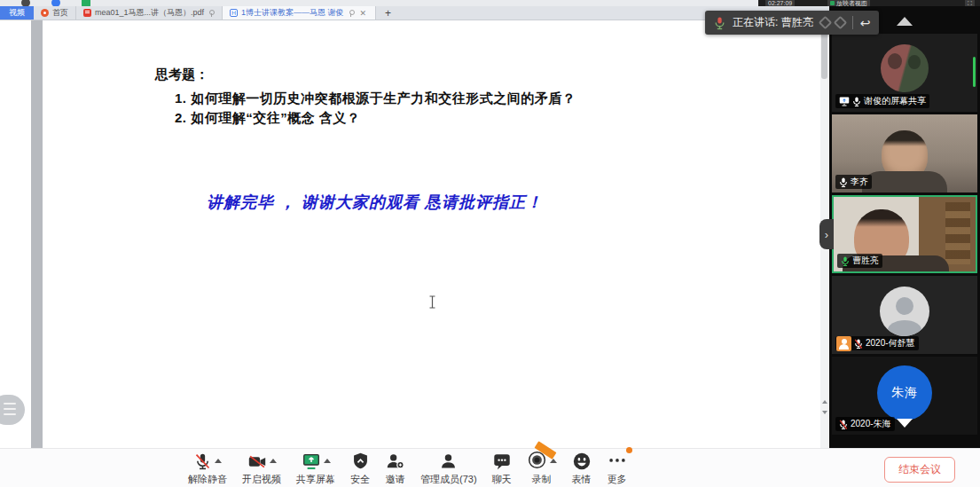 The image size is (980, 487). I want to click on speaking-mic-icon, so click(720, 23).